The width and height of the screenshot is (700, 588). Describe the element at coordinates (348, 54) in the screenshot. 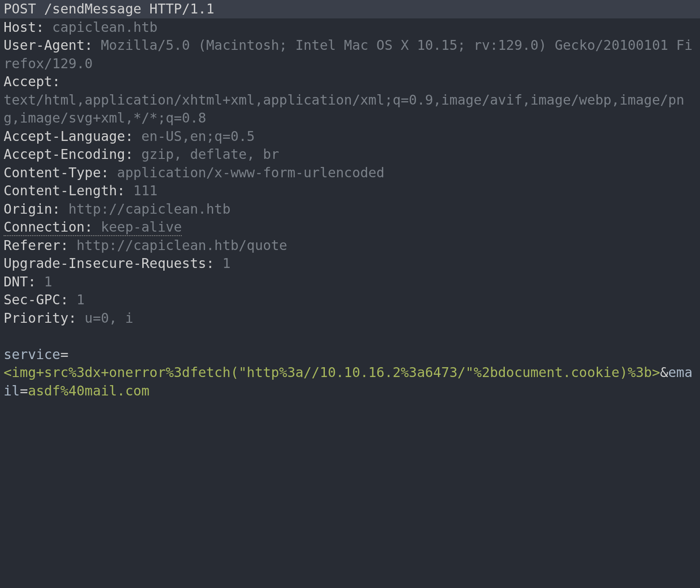

I see `user-agent-header-value: Mozilla/5.0 (Macintosh; Intel Mac OS X 1…` at that location.